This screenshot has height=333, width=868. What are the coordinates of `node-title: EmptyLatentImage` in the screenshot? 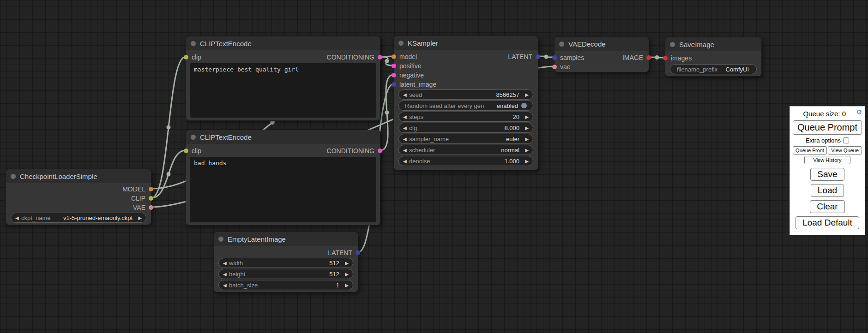 It's located at (257, 239).